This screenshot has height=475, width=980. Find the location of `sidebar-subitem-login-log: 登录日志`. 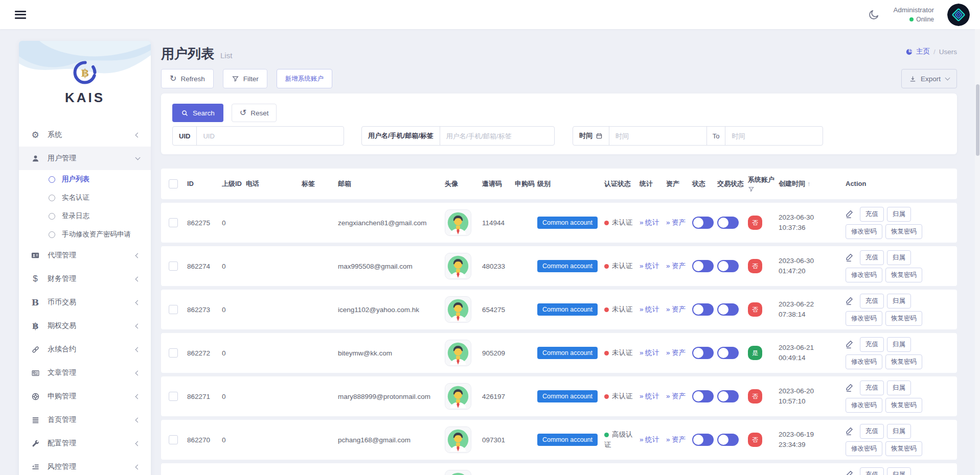

sidebar-subitem-login-log: 登录日志 is located at coordinates (85, 216).